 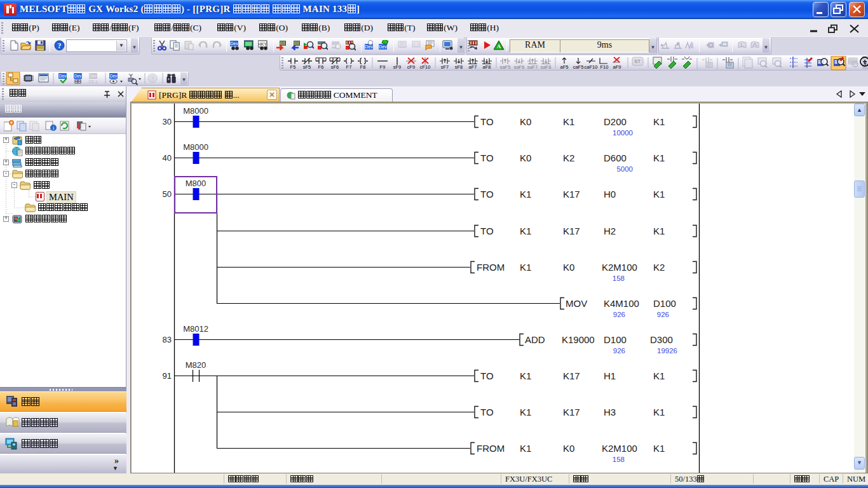 What do you see at coordinates (591, 67) in the screenshot?
I see `svg-text: caF10` at bounding box center [591, 67].